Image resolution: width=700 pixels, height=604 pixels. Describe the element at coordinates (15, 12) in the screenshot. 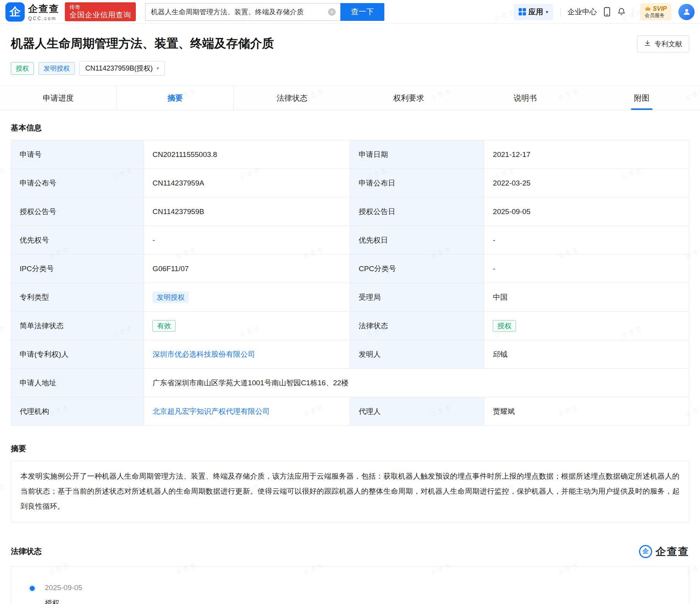

I see `qcc-logo-glyph: 企` at that location.